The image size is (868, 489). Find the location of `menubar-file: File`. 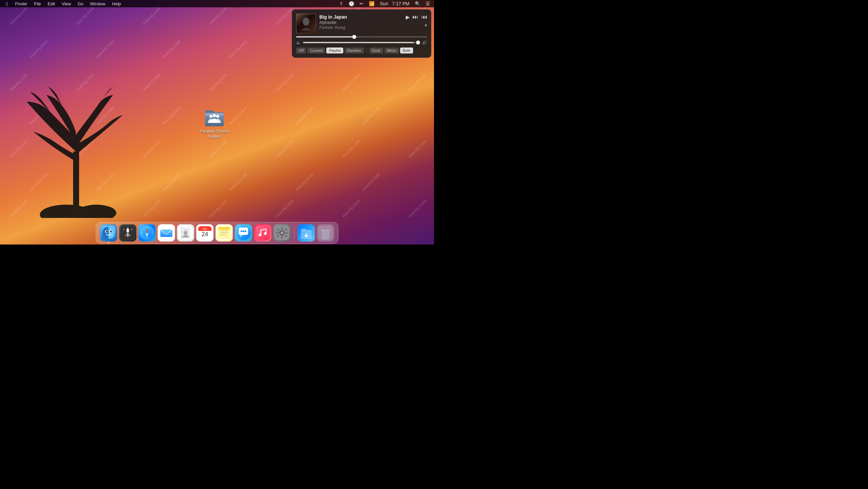

menubar-file: File is located at coordinates (37, 4).